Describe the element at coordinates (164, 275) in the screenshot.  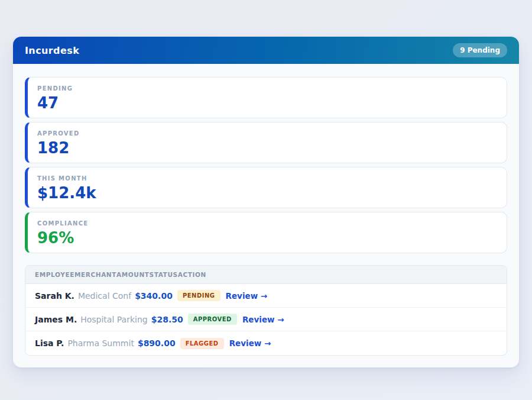
I see `column-header-status: STATUS` at that location.